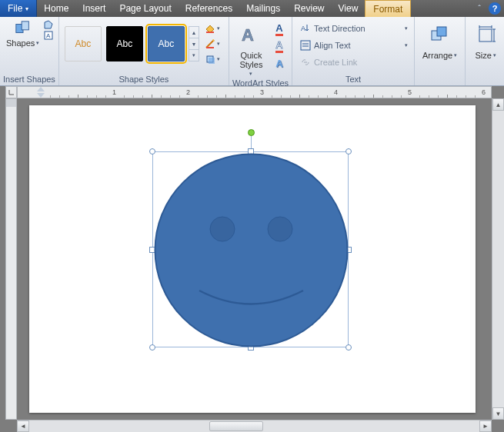  Describe the element at coordinates (335, 62) in the screenshot. I see `label: Create Link` at that location.